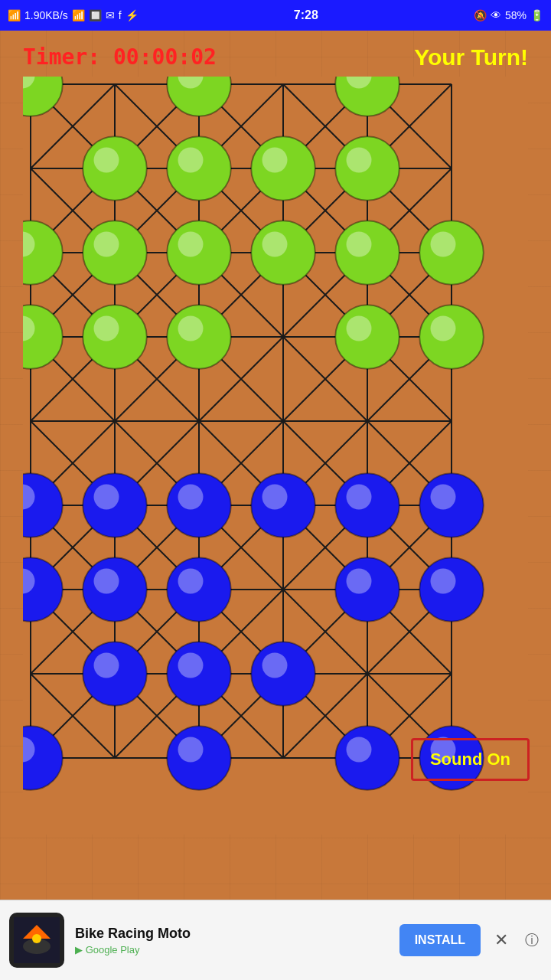 Image resolution: width=551 pixels, height=980 pixels. Describe the element at coordinates (95, 15) in the screenshot. I see `sim-icon: 🔲` at that location.